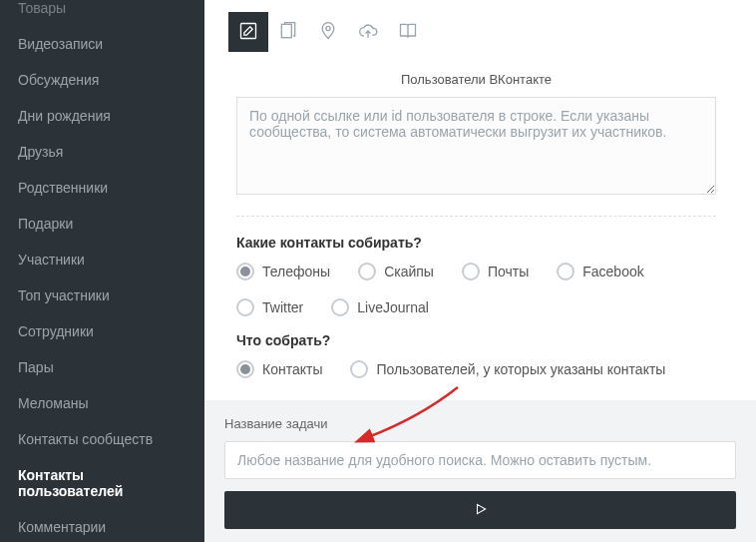  I want to click on divider, so click(477, 216).